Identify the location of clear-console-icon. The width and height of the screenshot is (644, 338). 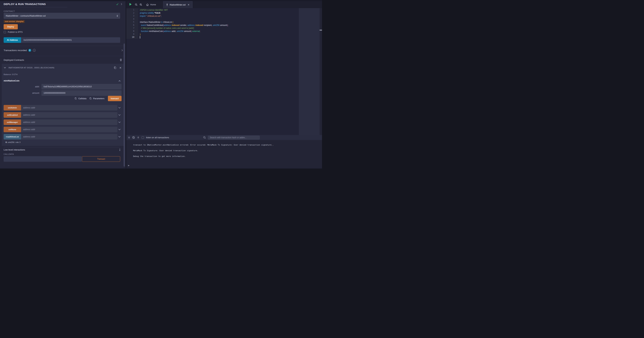
(134, 138).